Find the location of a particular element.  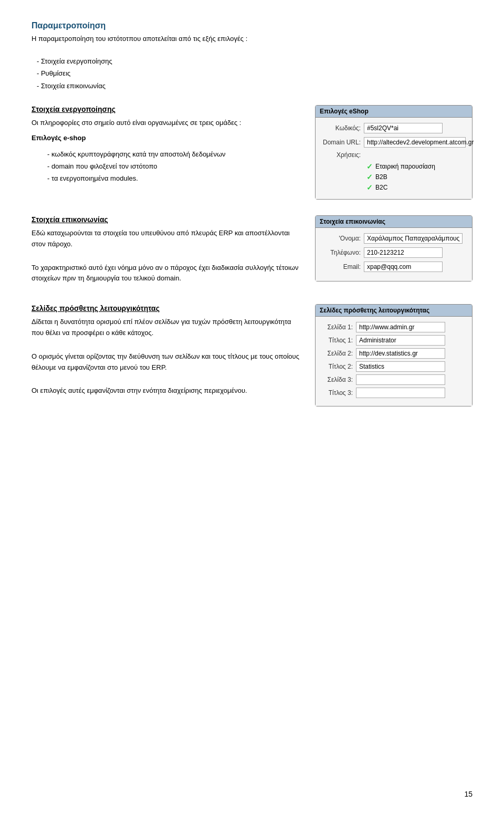

titlos3-label: Τίτλος 3: is located at coordinates (339, 393).